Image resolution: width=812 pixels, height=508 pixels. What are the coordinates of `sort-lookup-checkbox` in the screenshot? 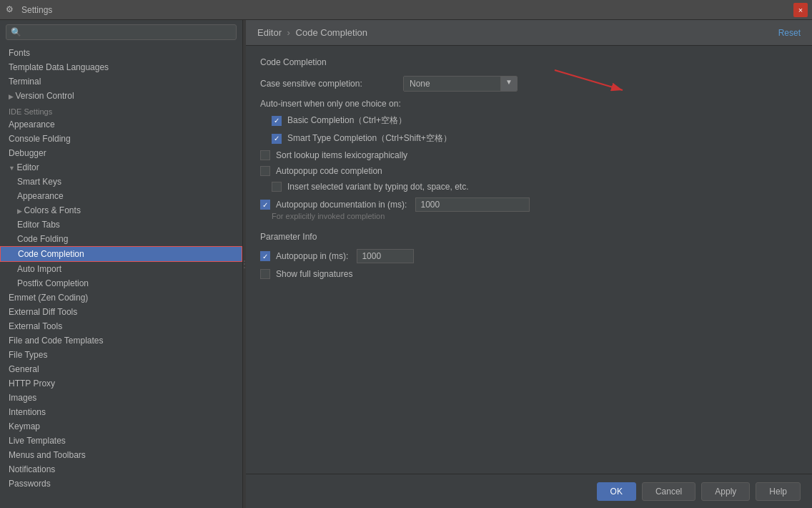 It's located at (265, 155).